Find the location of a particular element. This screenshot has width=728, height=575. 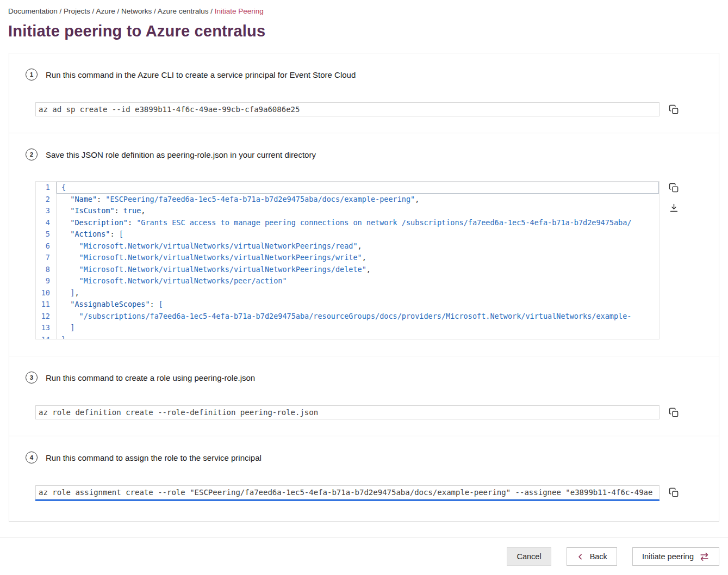

line-content: } is located at coordinates (358, 337).